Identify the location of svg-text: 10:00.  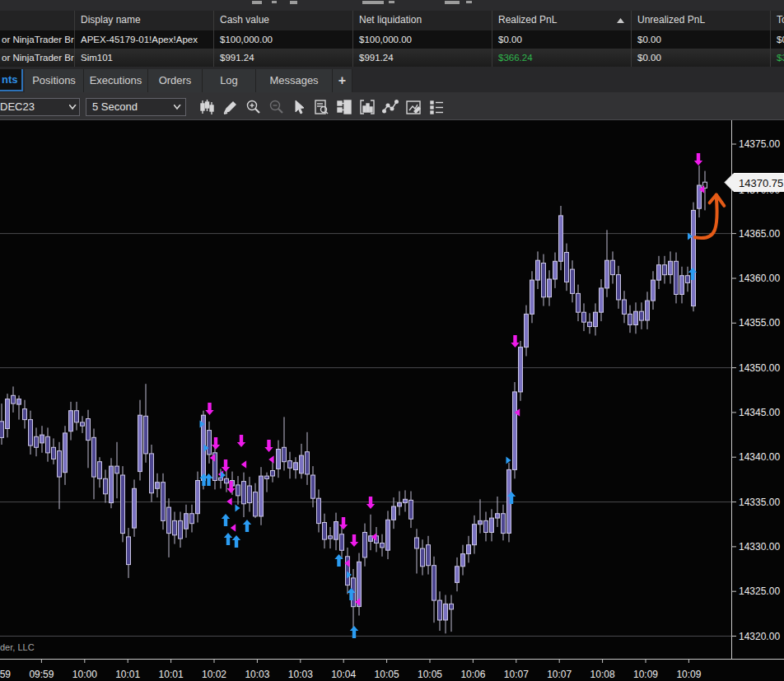
(85, 674).